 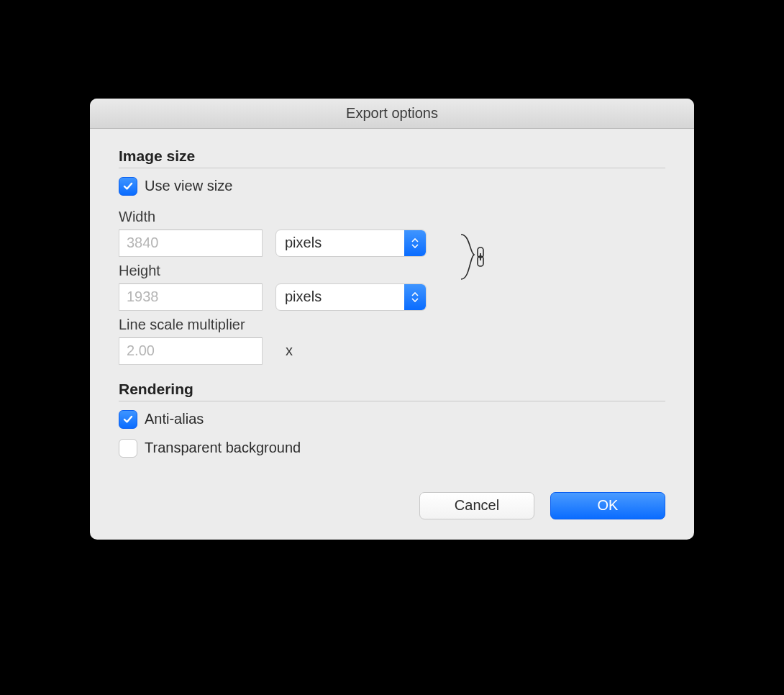 I want to click on line-scale-input, so click(x=191, y=351).